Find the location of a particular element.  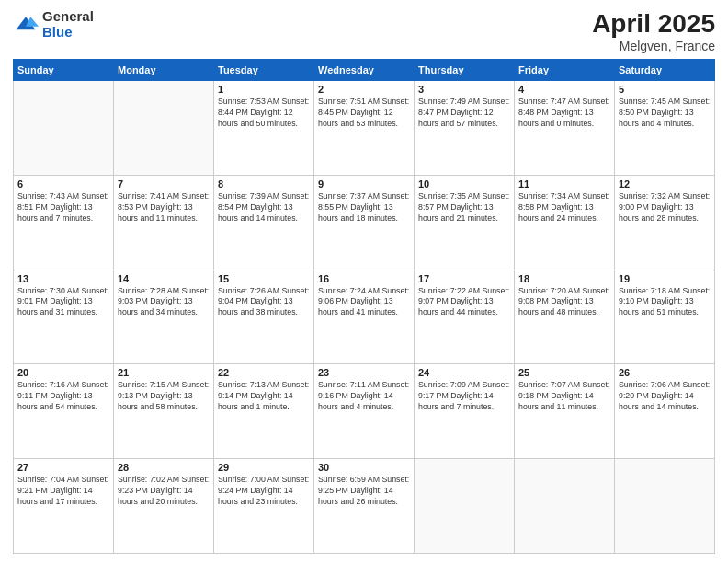

day-detail: Sunrise: 7:28 AM Sunset: 9:03 PM Dayligh… is located at coordinates (164, 303).